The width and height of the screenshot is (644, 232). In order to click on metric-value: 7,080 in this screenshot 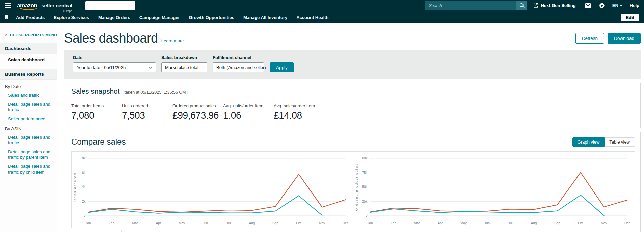, I will do `click(97, 115)`.